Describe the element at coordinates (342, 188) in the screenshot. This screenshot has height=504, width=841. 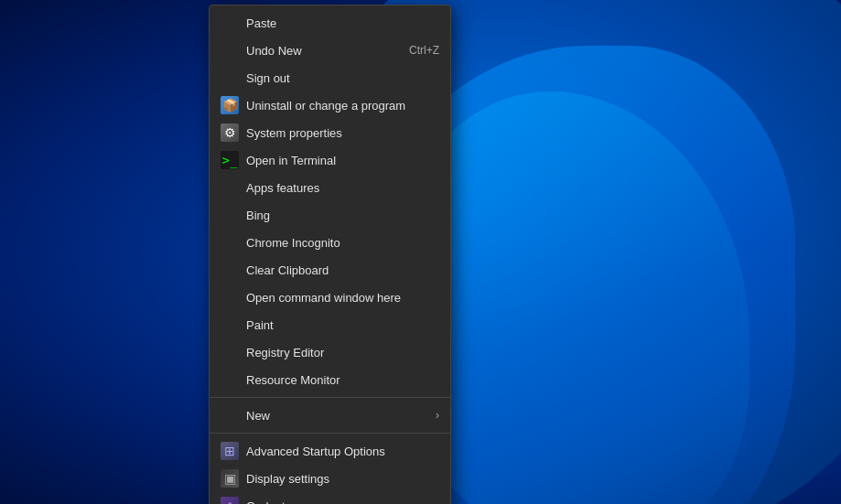
I see `apps-features-label: Apps features` at that location.